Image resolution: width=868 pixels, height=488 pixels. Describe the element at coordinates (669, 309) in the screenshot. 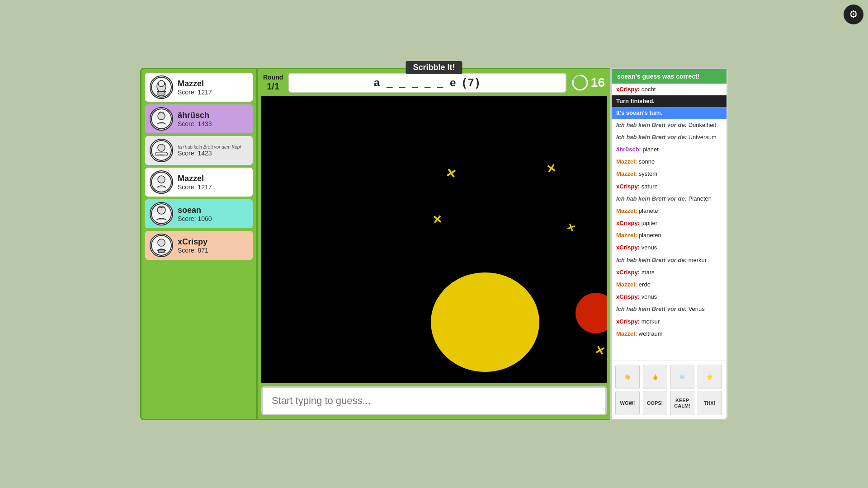

I see `chat-message-item: Ich hab kein Brett vor de: Venus` at that location.